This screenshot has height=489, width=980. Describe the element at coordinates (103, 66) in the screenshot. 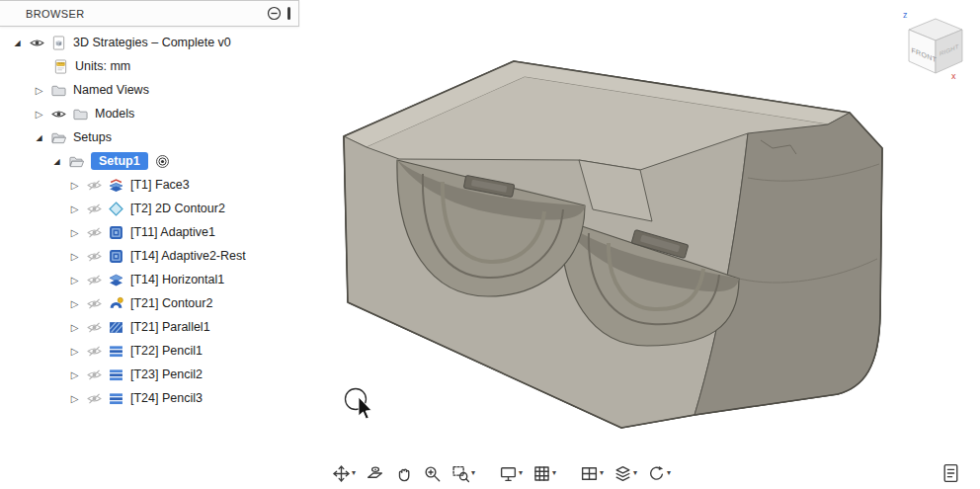

I see `units-label: Units: mm` at that location.